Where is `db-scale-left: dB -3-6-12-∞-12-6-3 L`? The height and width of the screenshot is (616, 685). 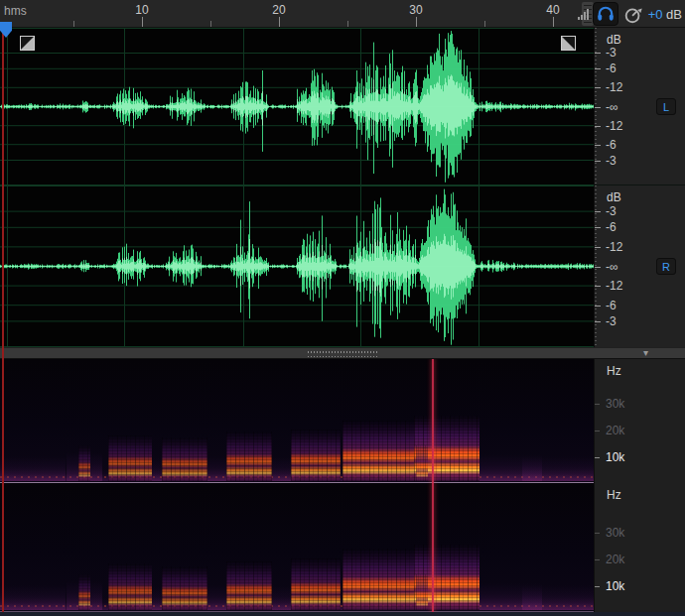
db-scale-left: dB -3-6-12-∞-12-6-3 L is located at coordinates (639, 106).